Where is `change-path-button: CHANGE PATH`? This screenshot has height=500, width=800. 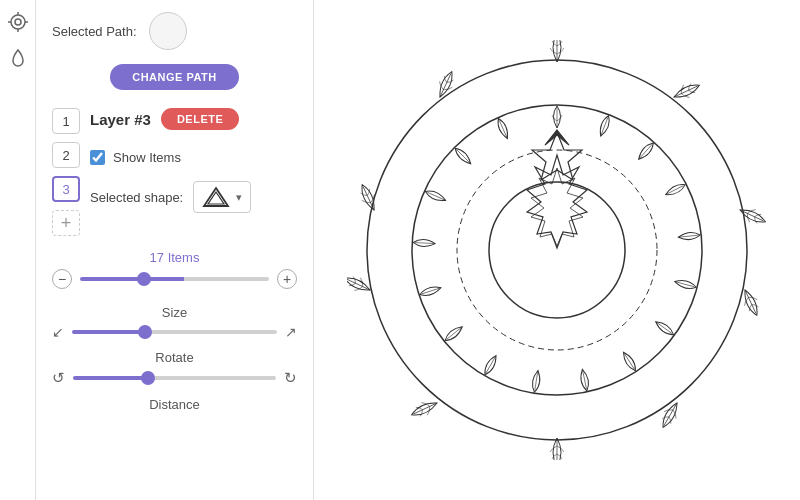 change-path-button: CHANGE PATH is located at coordinates (174, 77).